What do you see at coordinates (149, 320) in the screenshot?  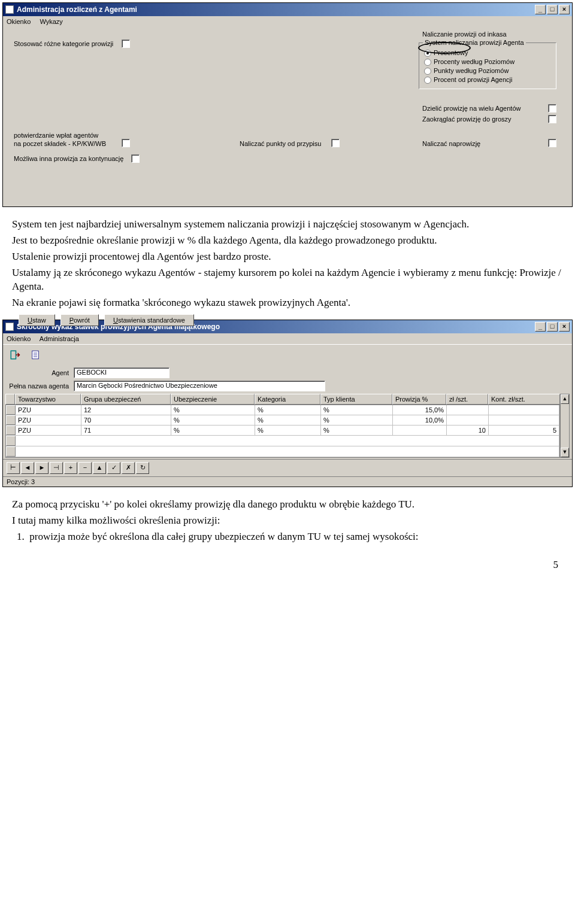 I see `ustawienia-std-button: Ustawienia standardowe` at bounding box center [149, 320].